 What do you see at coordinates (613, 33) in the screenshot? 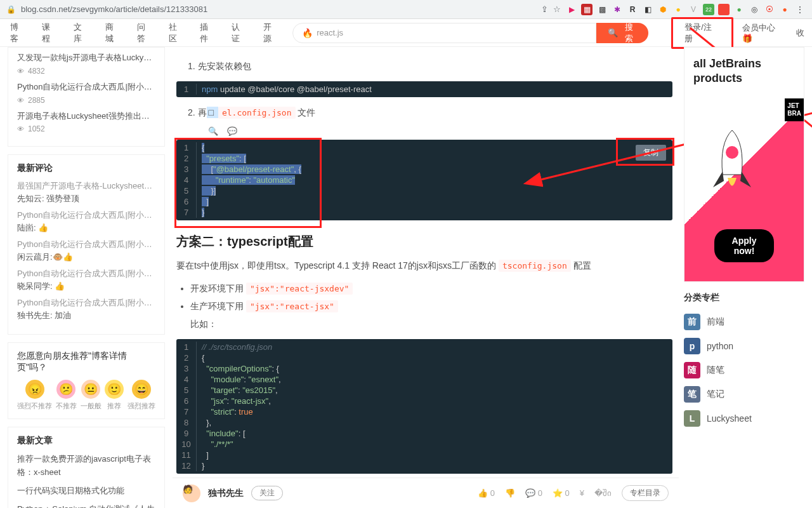
I see `search-icon: 🔍` at bounding box center [613, 33].